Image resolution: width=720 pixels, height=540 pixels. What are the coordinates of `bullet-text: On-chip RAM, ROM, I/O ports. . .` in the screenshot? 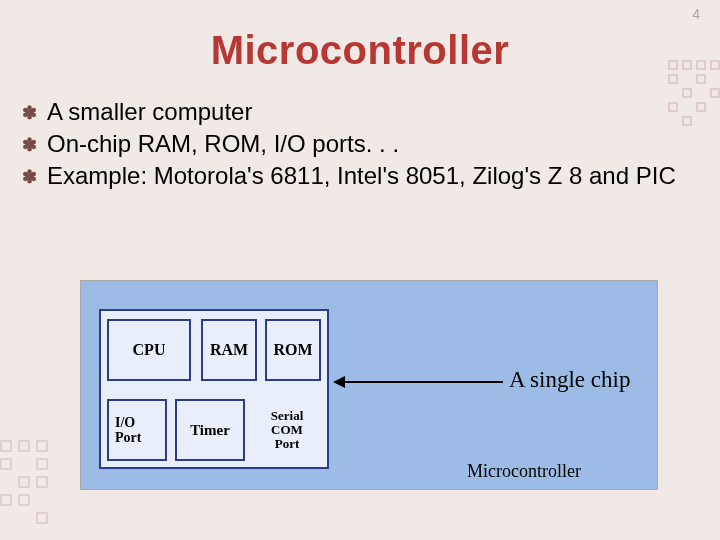 It's located at (223, 144).